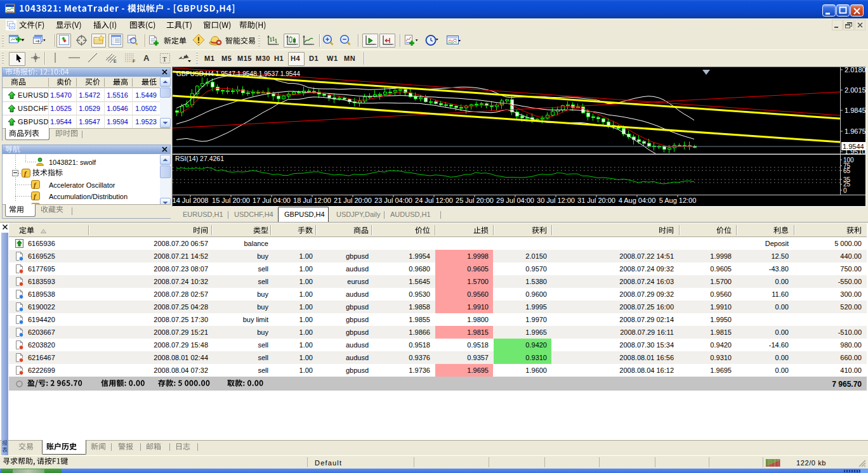 The image size is (868, 473). What do you see at coordinates (165, 59) in the screenshot?
I see `svg-text: T` at bounding box center [165, 59].